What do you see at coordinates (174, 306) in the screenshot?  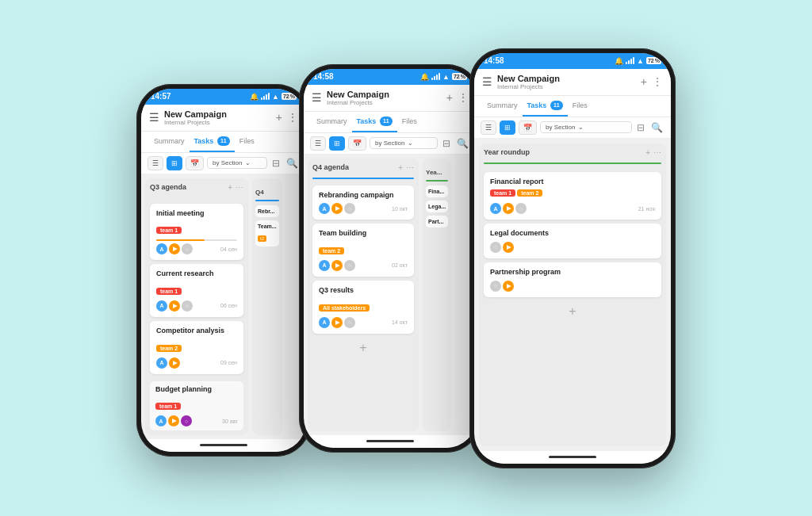 I see `avatar-r2: ▶` at bounding box center [174, 306].